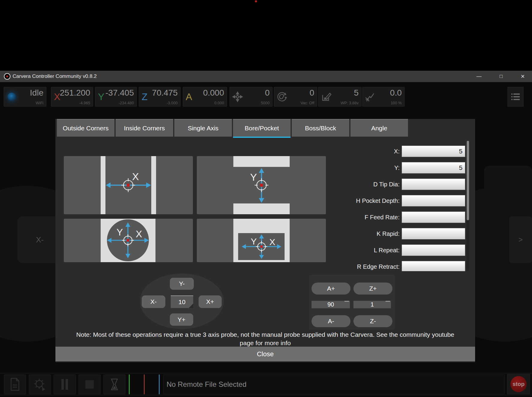 Image resolution: width=532 pixels, height=397 pixels. What do you see at coordinates (267, 93) in the screenshot?
I see `feed-value: 0` at bounding box center [267, 93].